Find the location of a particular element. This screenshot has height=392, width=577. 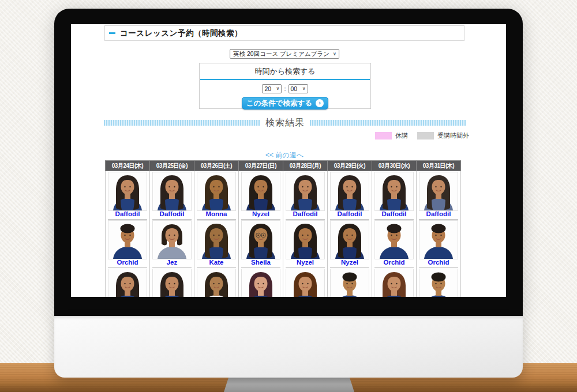

teacher-block: Monna is located at coordinates (216, 196).